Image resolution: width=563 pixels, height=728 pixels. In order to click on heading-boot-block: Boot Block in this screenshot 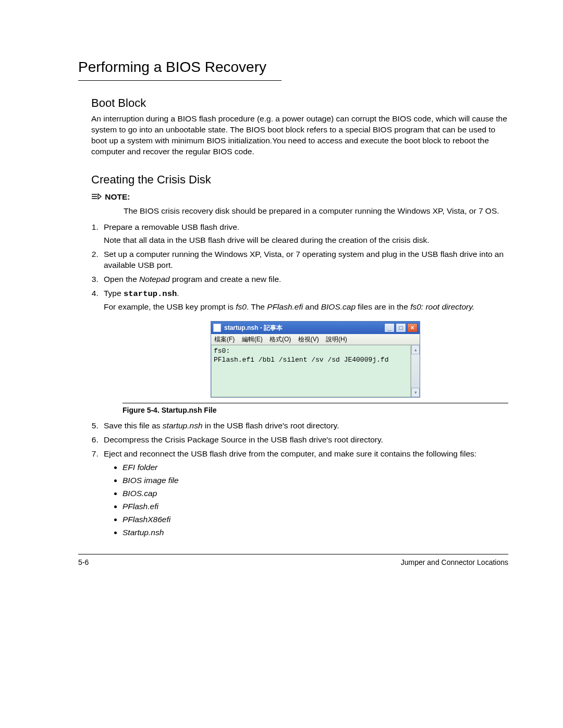, I will do `click(300, 103)`.